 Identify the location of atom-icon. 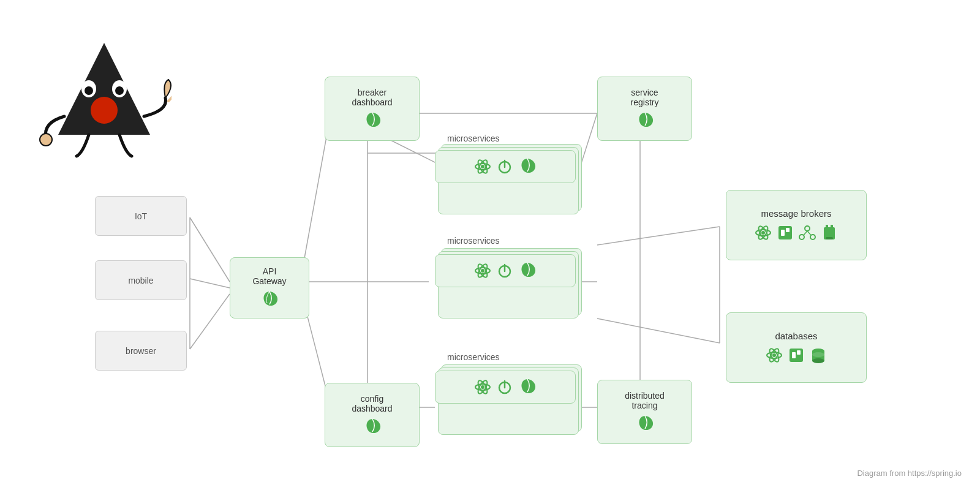
(483, 167).